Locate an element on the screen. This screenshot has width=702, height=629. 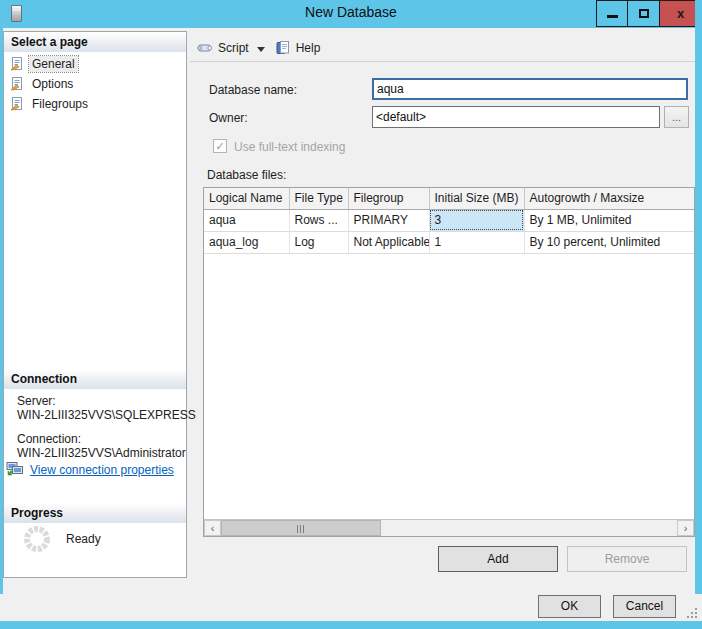
scroll-left-arrow: ‹ is located at coordinates (212, 528).